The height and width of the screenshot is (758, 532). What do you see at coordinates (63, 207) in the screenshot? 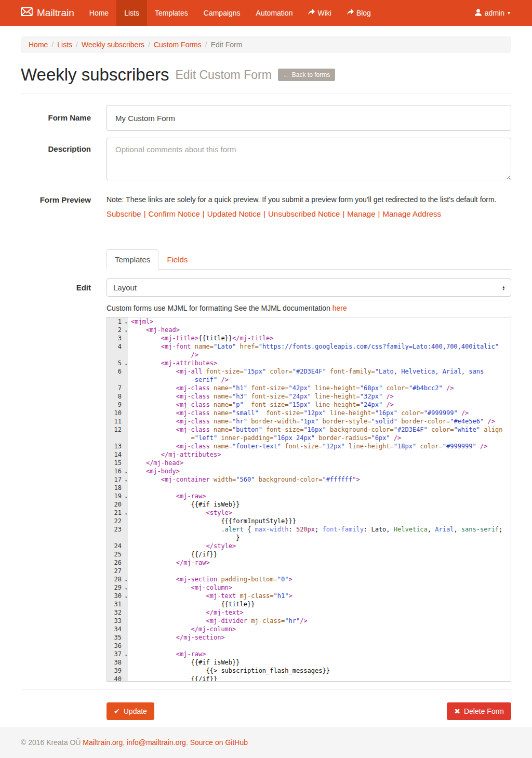
I see `form-preview-label: Form Preview` at bounding box center [63, 207].